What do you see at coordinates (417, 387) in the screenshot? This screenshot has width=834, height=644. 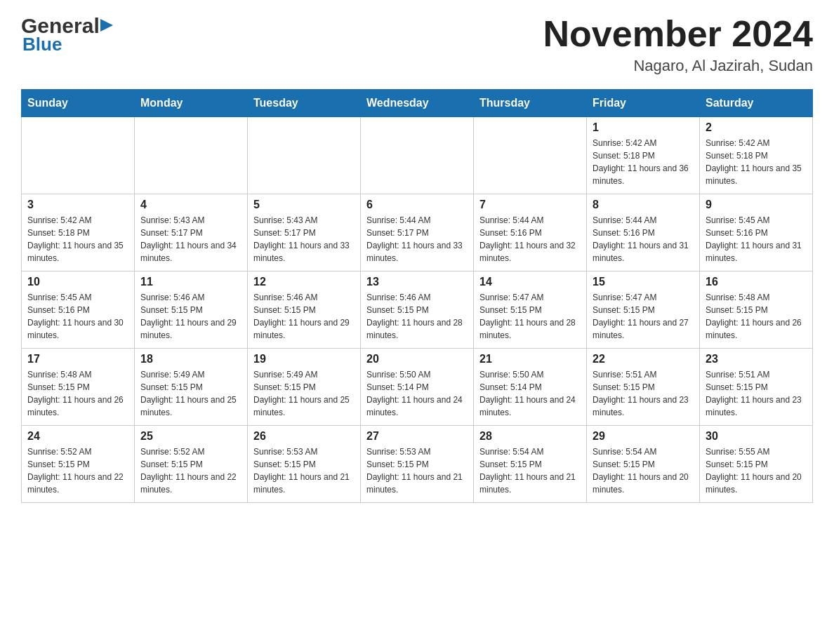 I see `week-row-4: 17Sunrise: 5:48 AMSunset: 5:15 PMDayligh…` at bounding box center [417, 387].